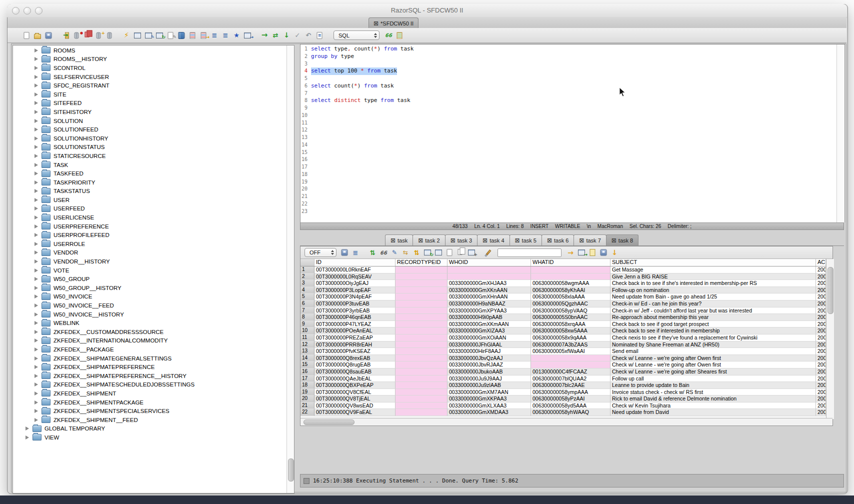 This screenshot has width=854, height=504. What do you see at coordinates (308, 284) in the screenshot?
I see `row-number-cell: 3` at bounding box center [308, 284].